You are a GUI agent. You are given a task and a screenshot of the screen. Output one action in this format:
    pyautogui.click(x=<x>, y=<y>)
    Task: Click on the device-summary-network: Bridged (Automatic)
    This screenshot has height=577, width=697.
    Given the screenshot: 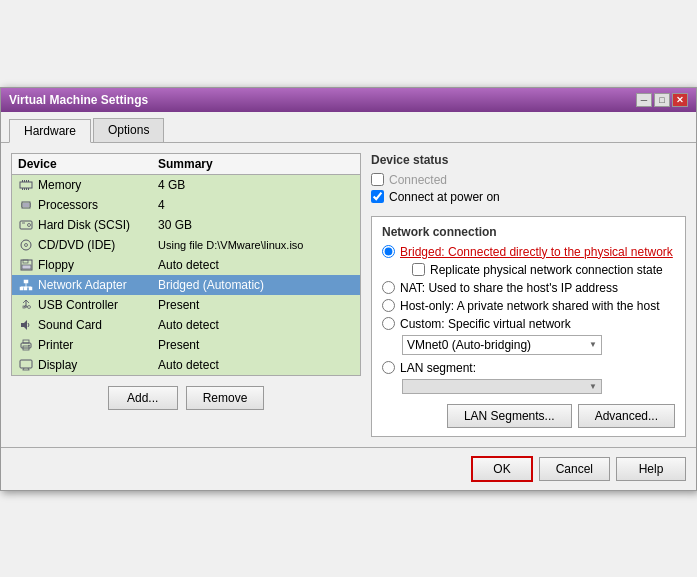 What is the action you would take?
    pyautogui.click(x=256, y=285)
    